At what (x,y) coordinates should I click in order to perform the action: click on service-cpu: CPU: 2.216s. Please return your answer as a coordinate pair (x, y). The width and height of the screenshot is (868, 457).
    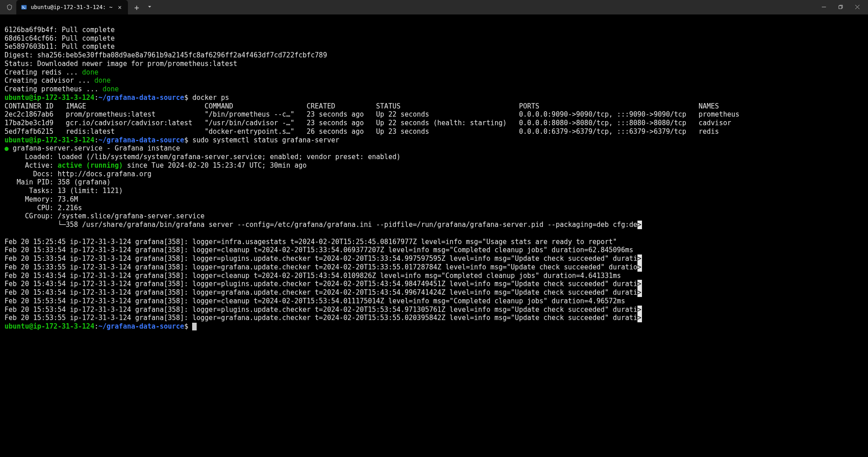
    Looking at the image, I should click on (43, 208).